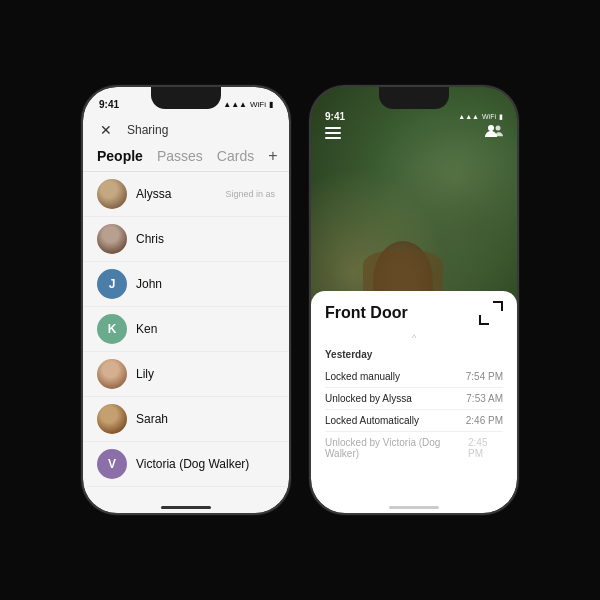 This screenshot has width=600, height=600. Describe the element at coordinates (112, 464) in the screenshot. I see `avatar-victoria: V` at that location.